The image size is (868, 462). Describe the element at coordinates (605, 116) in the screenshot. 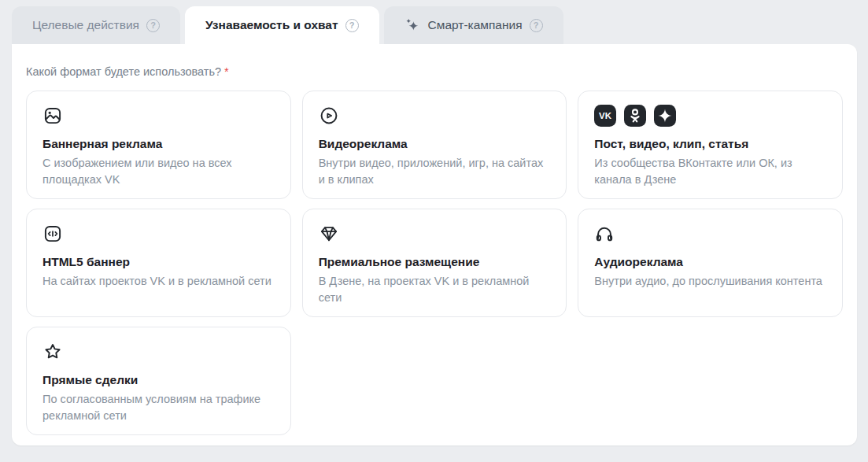

I see `vk-icon: VK` at that location.